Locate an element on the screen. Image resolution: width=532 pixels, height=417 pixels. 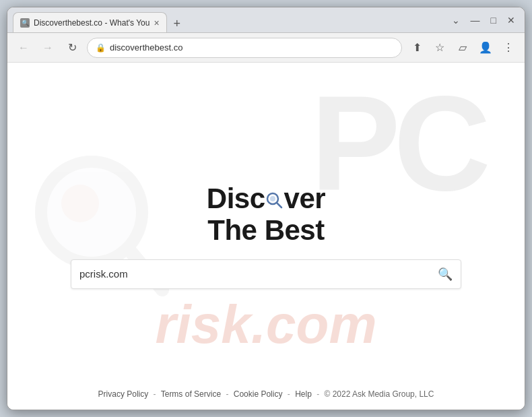
tab-area: 🔍 Discoverthebest.co - What's You × + is located at coordinates (228, 20).